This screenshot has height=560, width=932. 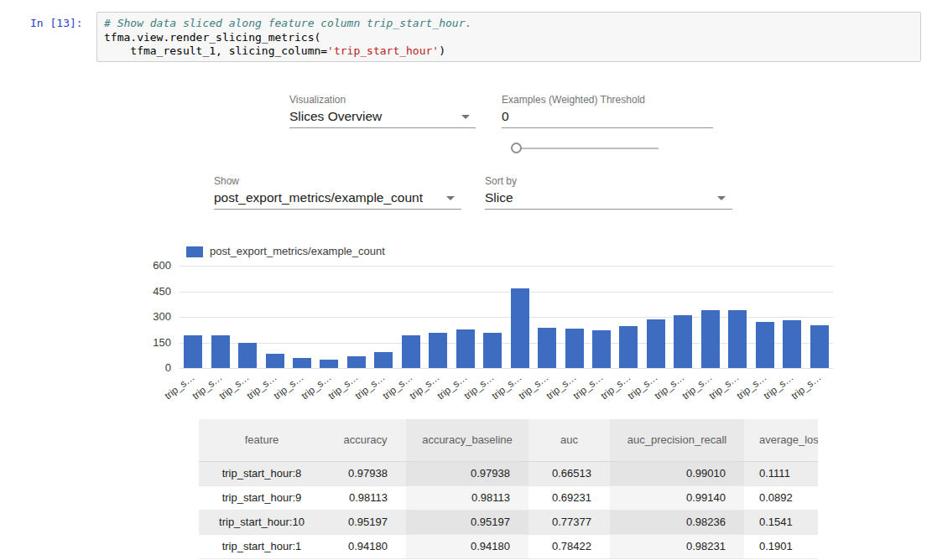 I want to click on threshold-label: Examples (Weighted) Threshold, so click(x=574, y=100).